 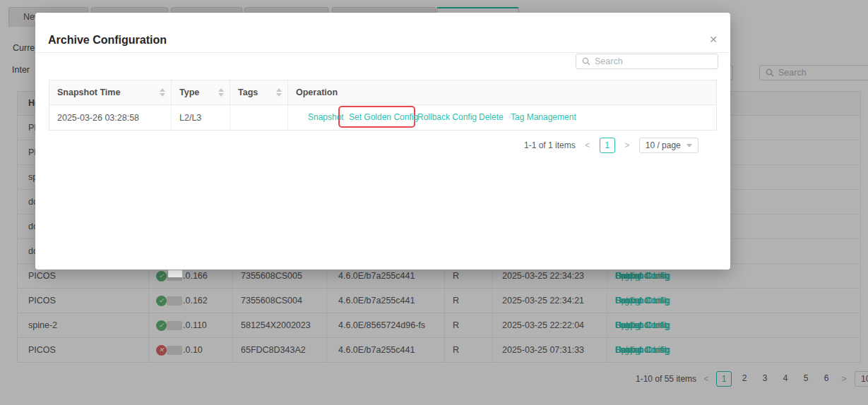 I want to click on chevron-down-icon, so click(x=689, y=145).